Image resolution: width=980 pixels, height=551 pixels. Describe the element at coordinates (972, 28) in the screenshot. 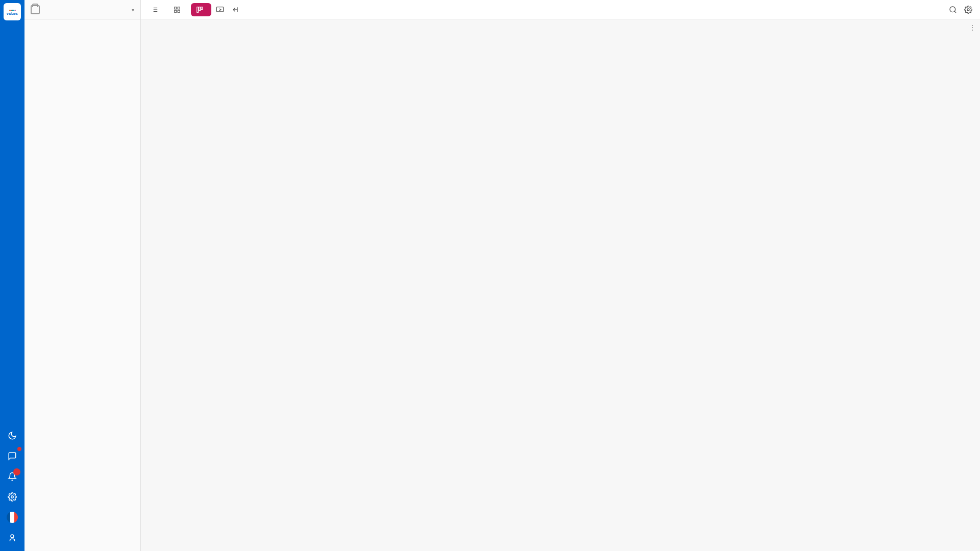

I see `board-menu-icon: ⋮` at that location.